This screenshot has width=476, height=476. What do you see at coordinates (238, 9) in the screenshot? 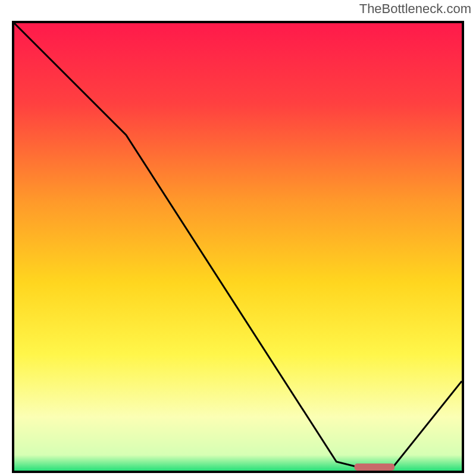
I see `attribution-text: TheBottleneck.com` at bounding box center [238, 9].